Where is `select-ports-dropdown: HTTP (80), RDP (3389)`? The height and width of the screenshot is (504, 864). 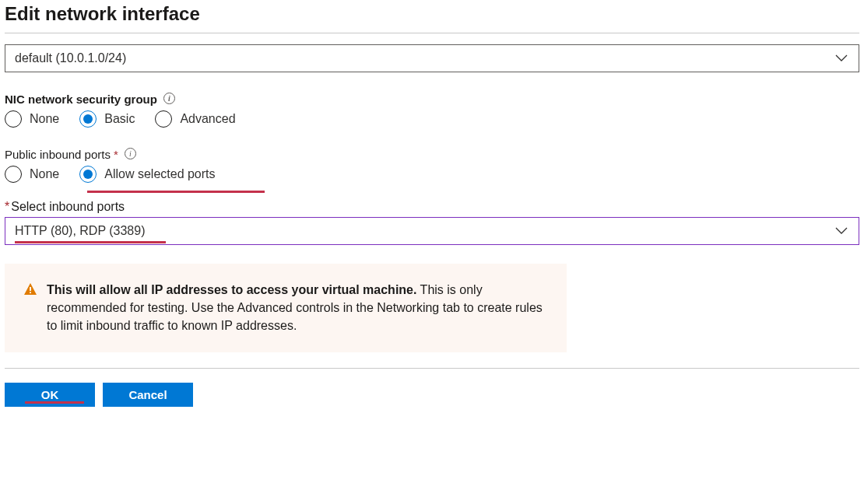
select-ports-dropdown: HTTP (80), RDP (3389) is located at coordinates (432, 231).